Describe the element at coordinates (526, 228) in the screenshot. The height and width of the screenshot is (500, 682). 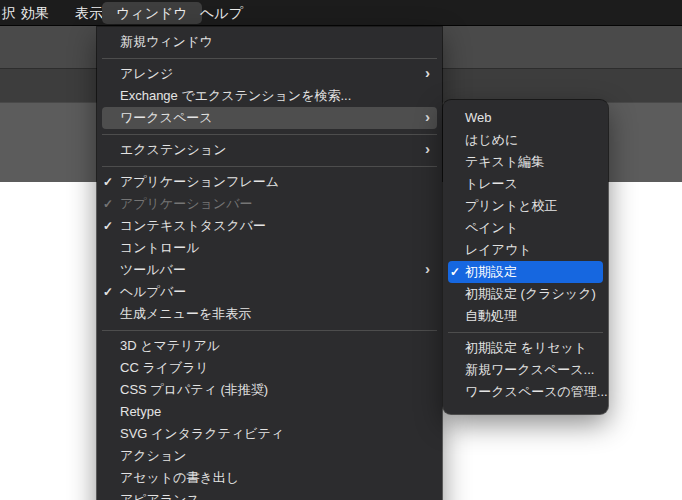
I see `menu-item: ペイント` at that location.